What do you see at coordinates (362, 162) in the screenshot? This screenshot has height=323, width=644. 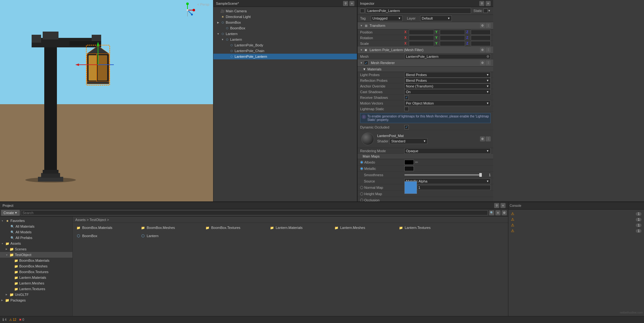 I see `albedo-radio` at bounding box center [362, 162].